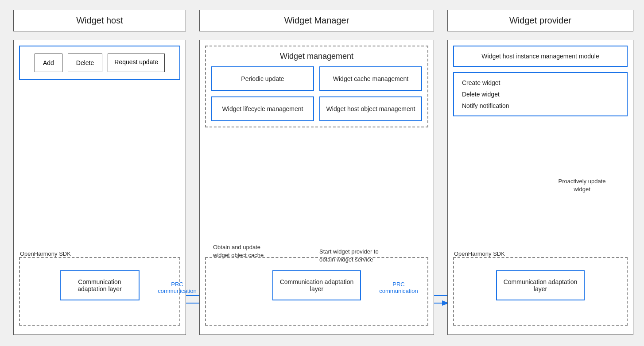 The height and width of the screenshot is (346, 644). What do you see at coordinates (263, 79) in the screenshot?
I see `periodic-update: Periodic update` at bounding box center [263, 79].